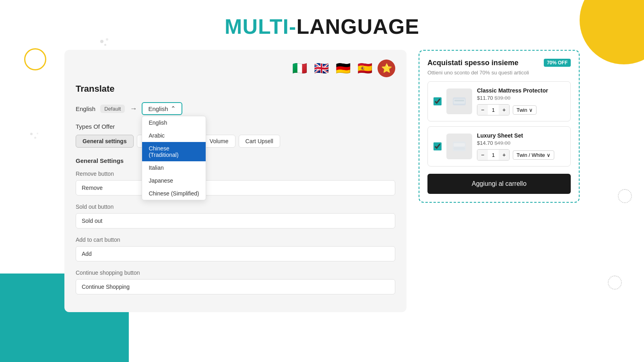  I want to click on product-1-image, so click(459, 101).